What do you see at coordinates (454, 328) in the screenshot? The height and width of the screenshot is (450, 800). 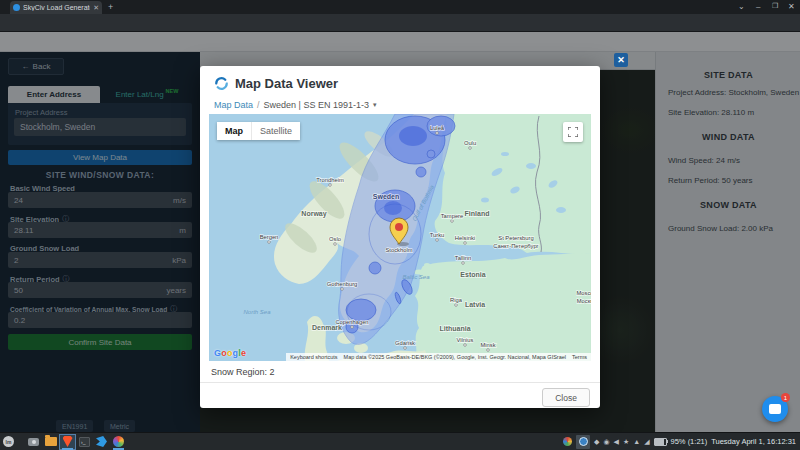 I see `map-label-country: Lithuania` at bounding box center [454, 328].